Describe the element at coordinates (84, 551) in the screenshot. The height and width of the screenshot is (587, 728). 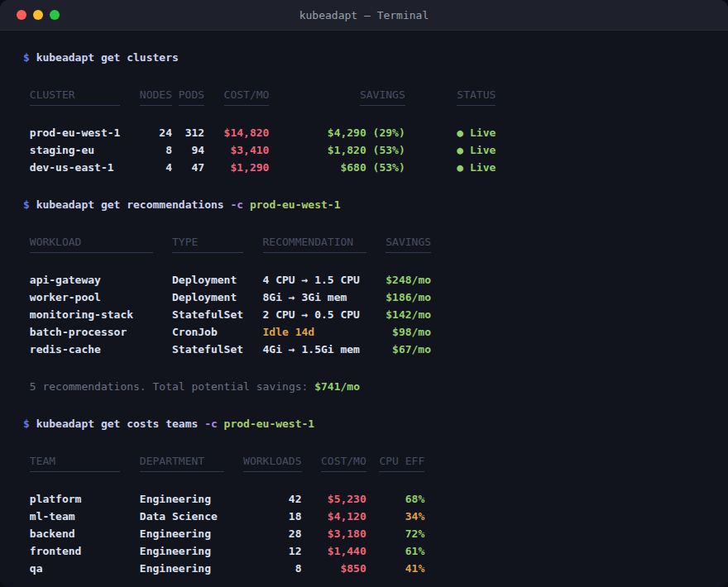
I see `team-name: frontend` at that location.